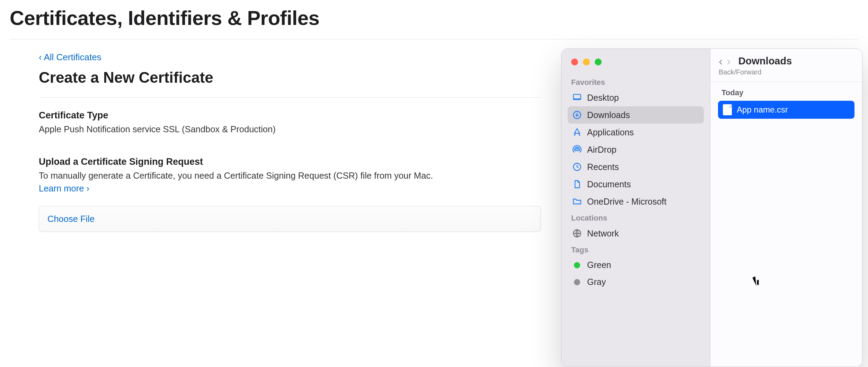 Image resolution: width=868 pixels, height=367 pixels. What do you see at coordinates (786, 224) in the screenshot?
I see `finder-file-list: Today App name.csr` at bounding box center [786, 224].